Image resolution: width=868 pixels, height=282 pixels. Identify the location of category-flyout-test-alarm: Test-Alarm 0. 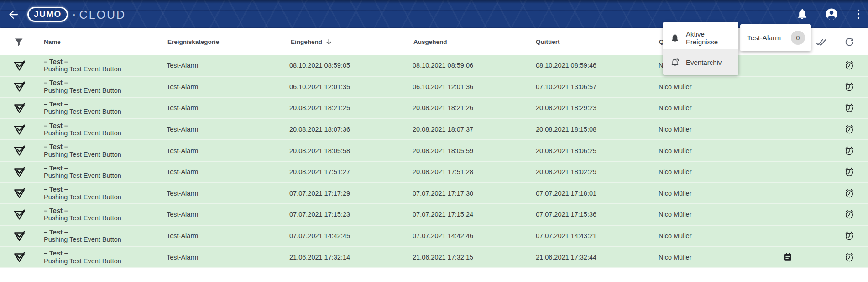
(776, 37).